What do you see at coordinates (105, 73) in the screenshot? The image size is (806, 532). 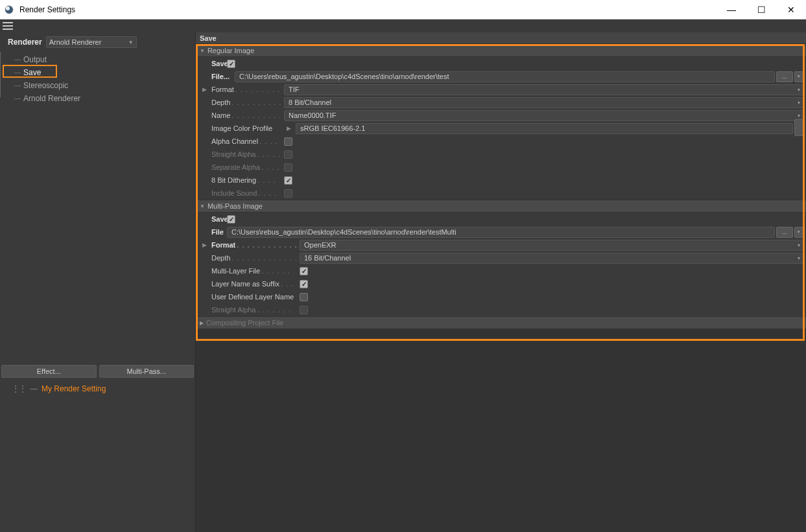 I see `tree-item-save: Save` at bounding box center [105, 73].